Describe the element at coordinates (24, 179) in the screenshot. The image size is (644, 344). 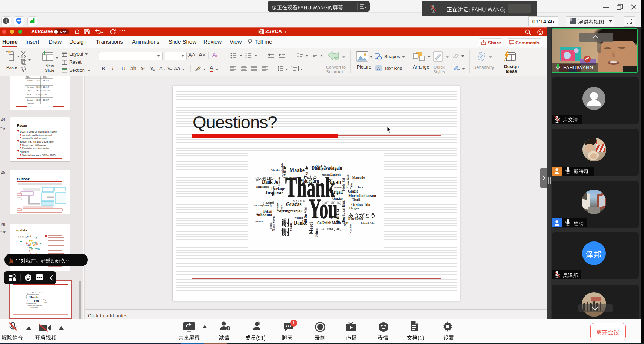
I see `svg-text: Outlook` at that location.